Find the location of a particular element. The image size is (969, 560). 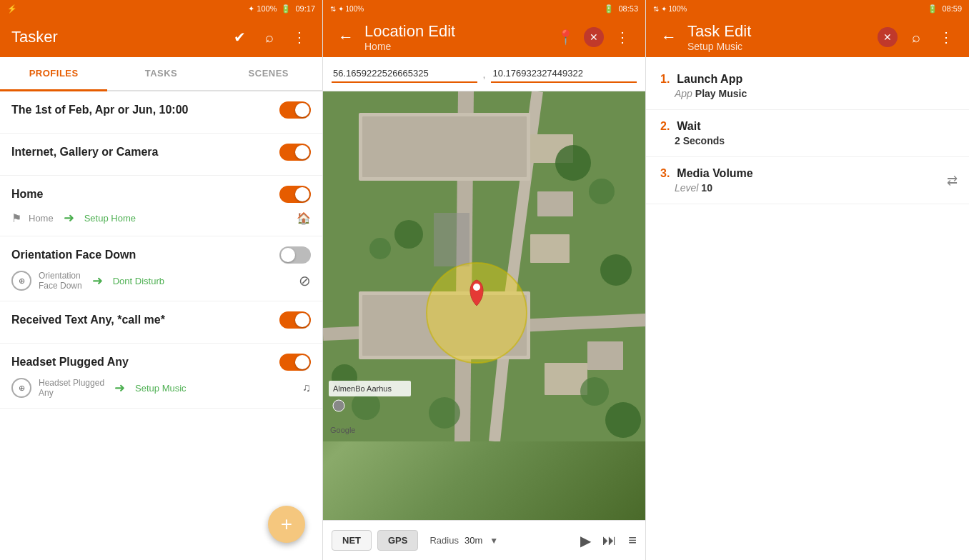

gps-button: GPS is located at coordinates (397, 540).